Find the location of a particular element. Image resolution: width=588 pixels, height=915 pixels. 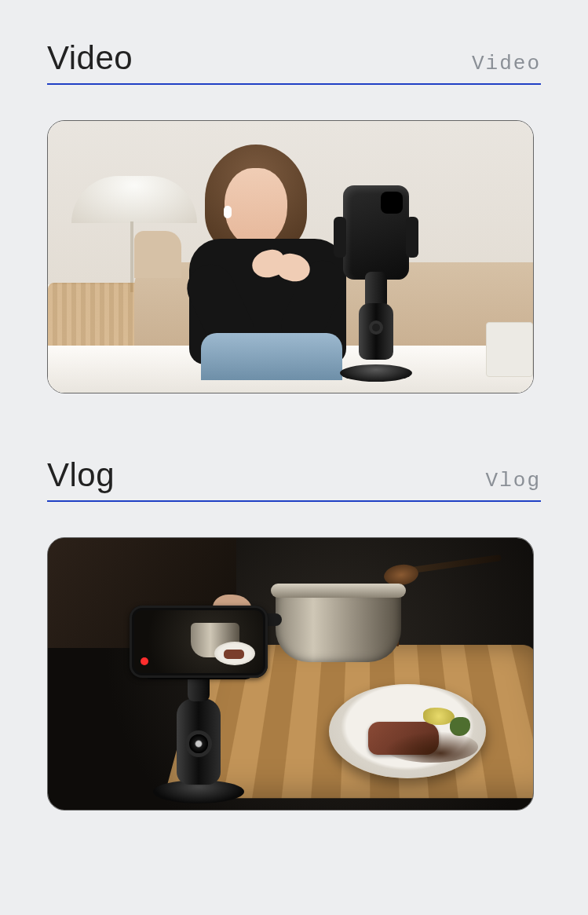

section-title: Vlog is located at coordinates (81, 475).